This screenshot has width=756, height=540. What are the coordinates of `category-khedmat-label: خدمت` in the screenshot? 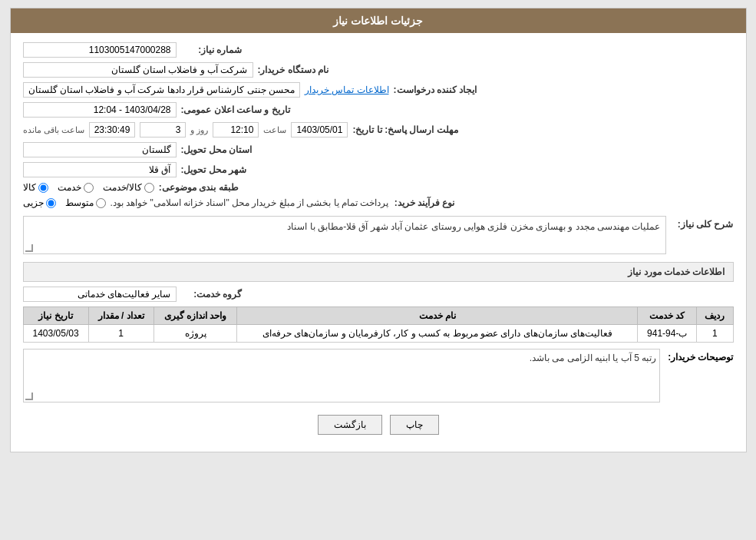 It's located at (69, 187).